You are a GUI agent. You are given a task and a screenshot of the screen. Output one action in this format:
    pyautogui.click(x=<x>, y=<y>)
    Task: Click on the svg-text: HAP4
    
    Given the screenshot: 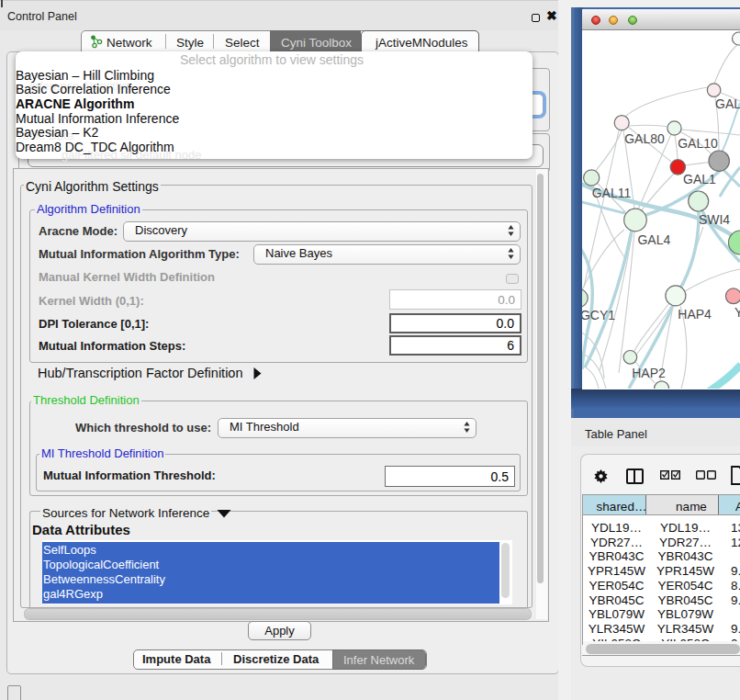 What is the action you would take?
    pyautogui.click(x=694, y=314)
    